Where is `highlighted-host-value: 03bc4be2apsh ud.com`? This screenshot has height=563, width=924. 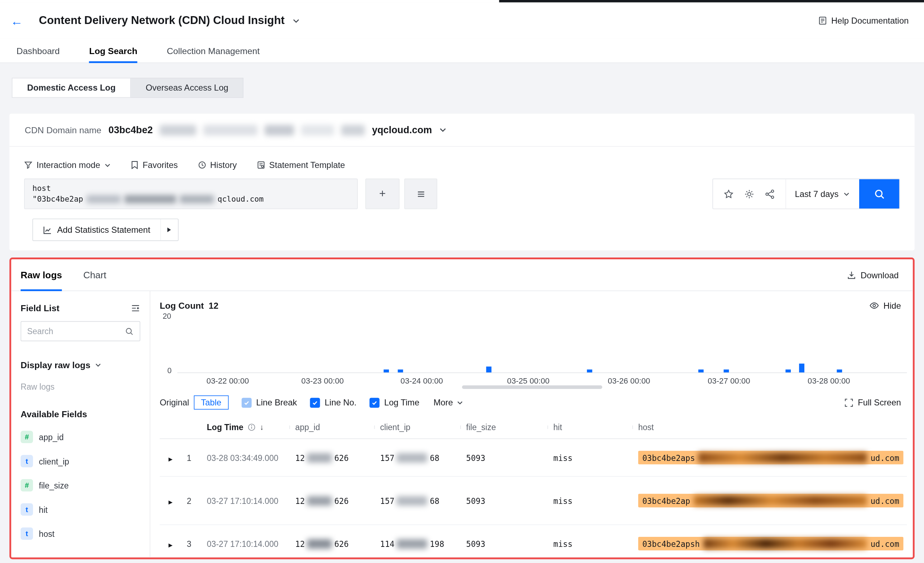 highlighted-host-value: 03bc4be2apsh ud.com is located at coordinates (771, 544).